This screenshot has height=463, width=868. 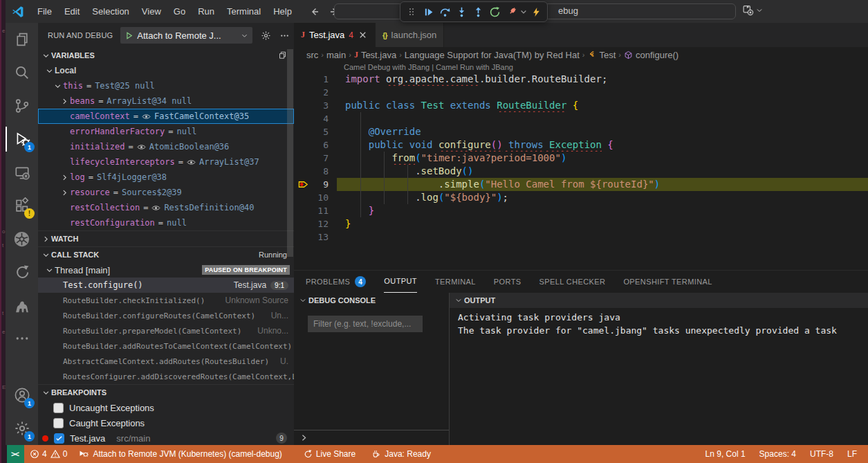 I want to click on line-number: 11, so click(x=321, y=210).